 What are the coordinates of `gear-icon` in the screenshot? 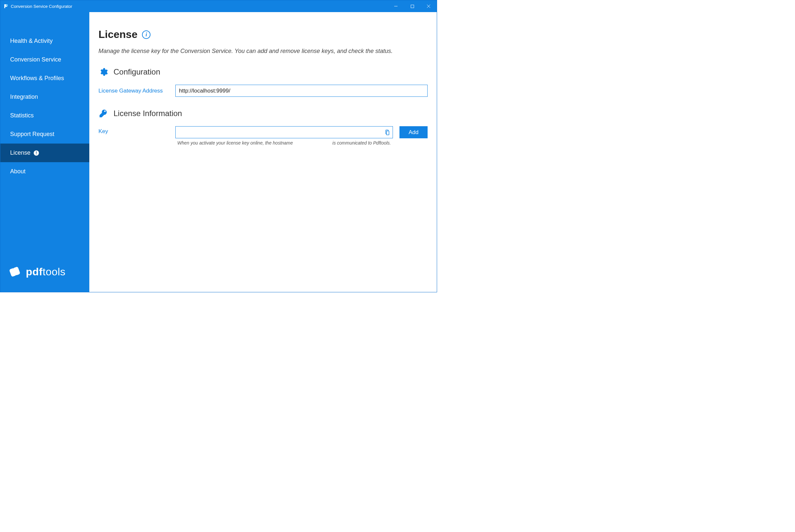 It's located at (103, 72).